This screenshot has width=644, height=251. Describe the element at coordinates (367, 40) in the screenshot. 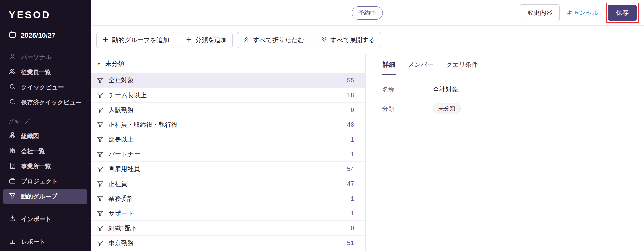

I see `toolbar: 動的グループを追加 分類を追加 すべて折りたたむ すべて展開する` at that location.